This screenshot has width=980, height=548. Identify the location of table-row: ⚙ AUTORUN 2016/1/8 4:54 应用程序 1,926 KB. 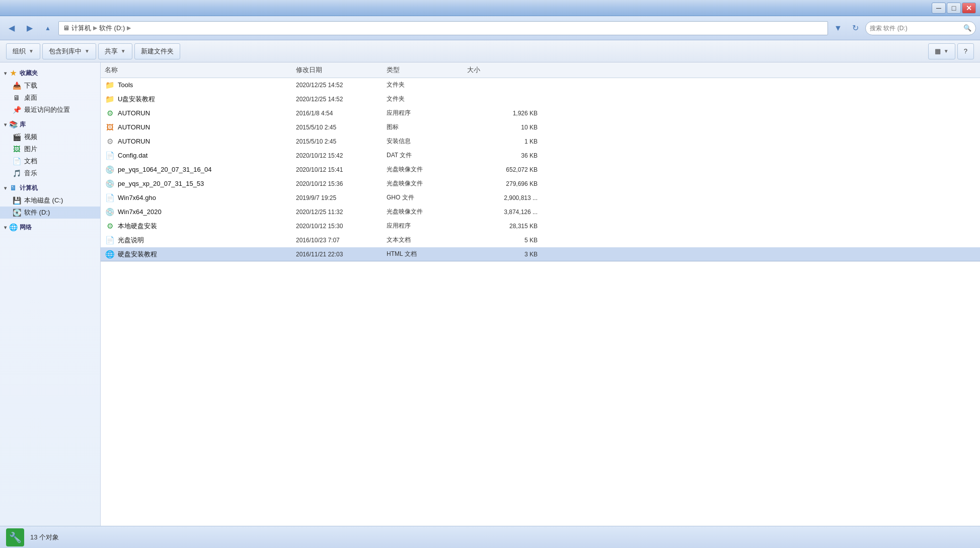
(541, 113).